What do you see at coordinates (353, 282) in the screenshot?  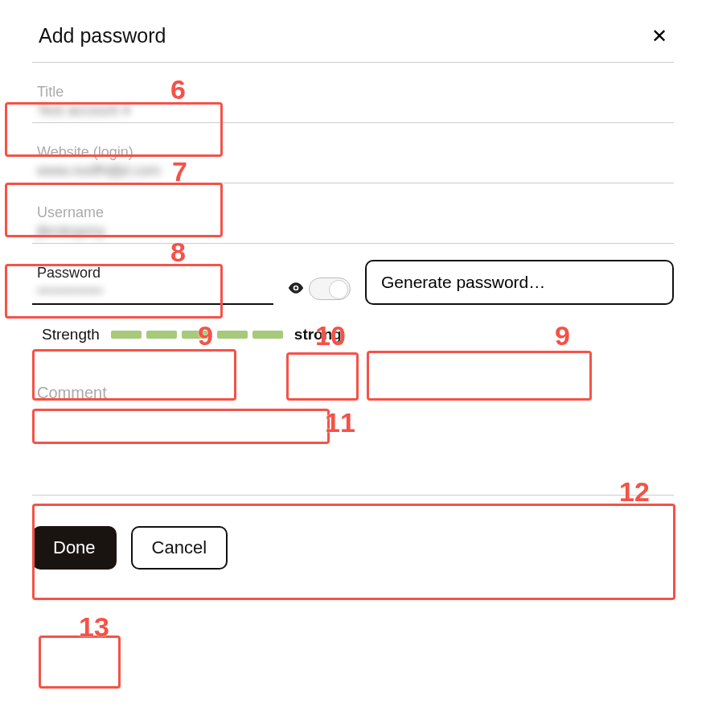 I see `password-row: Password ••••••••••••• Generate password…` at bounding box center [353, 282].